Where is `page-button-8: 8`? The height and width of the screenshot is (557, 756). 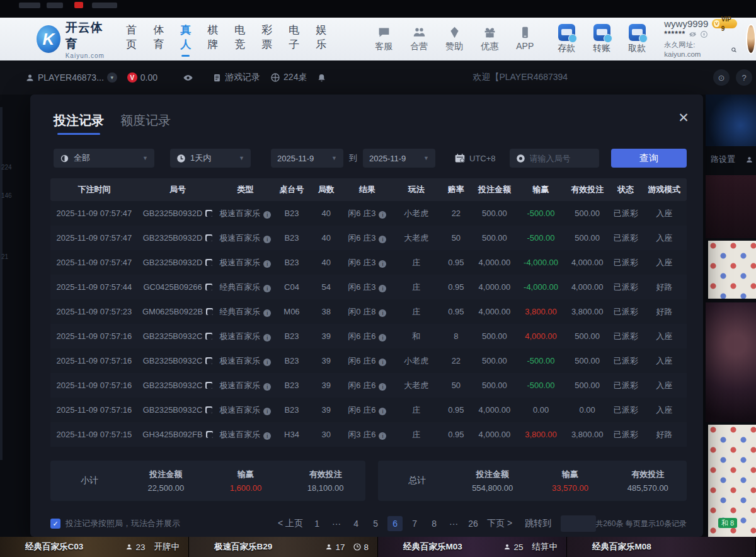 page-button-8: 8 is located at coordinates (434, 524).